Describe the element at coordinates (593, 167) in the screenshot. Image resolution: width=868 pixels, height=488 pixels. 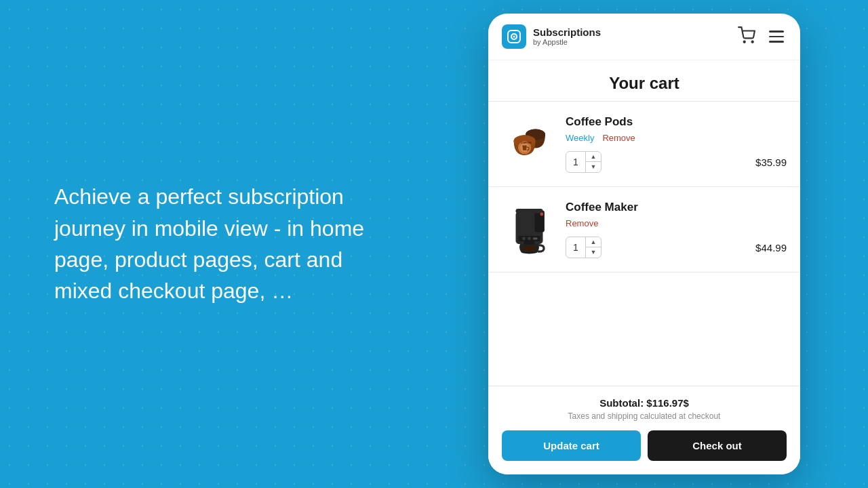
I see `coffee-pods-qty-down: ▼` at that location.